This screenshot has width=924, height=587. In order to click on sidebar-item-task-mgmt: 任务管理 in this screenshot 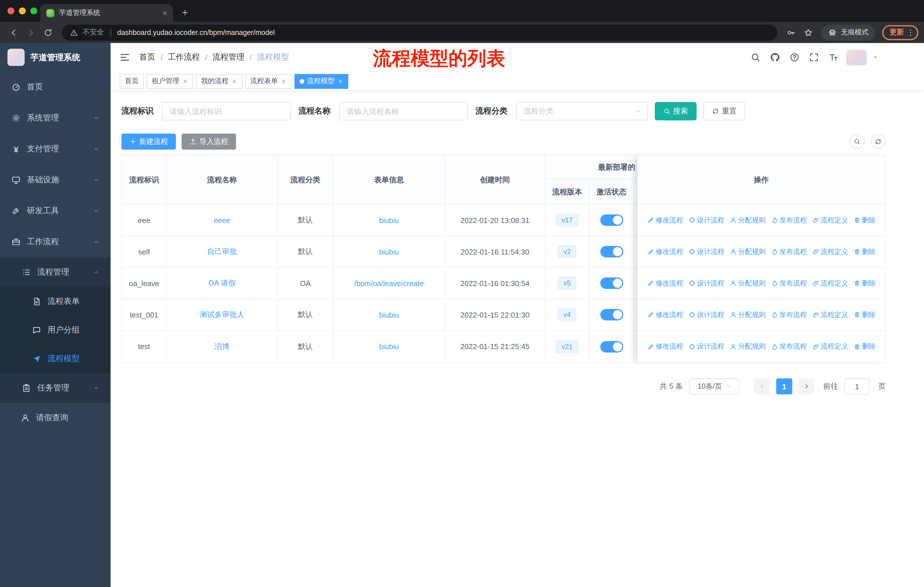, I will do `click(55, 388)`.